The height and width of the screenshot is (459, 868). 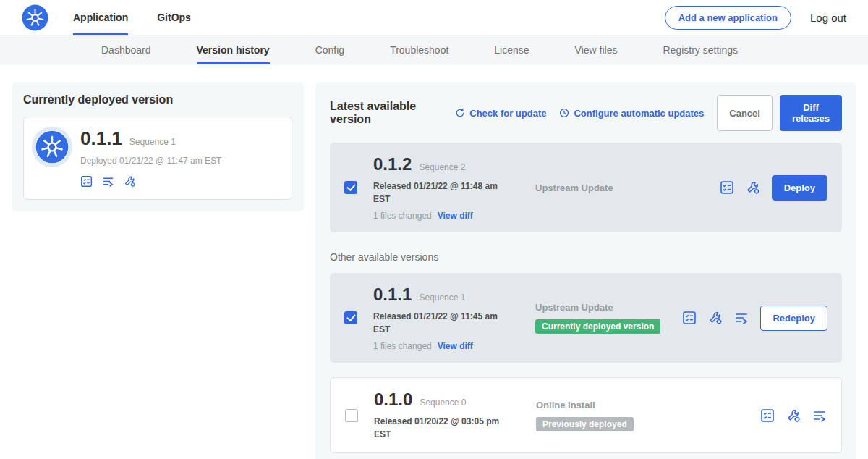 What do you see at coordinates (420, 49) in the screenshot?
I see `subnav-item-troubleshoot: Troubleshoot` at bounding box center [420, 49].